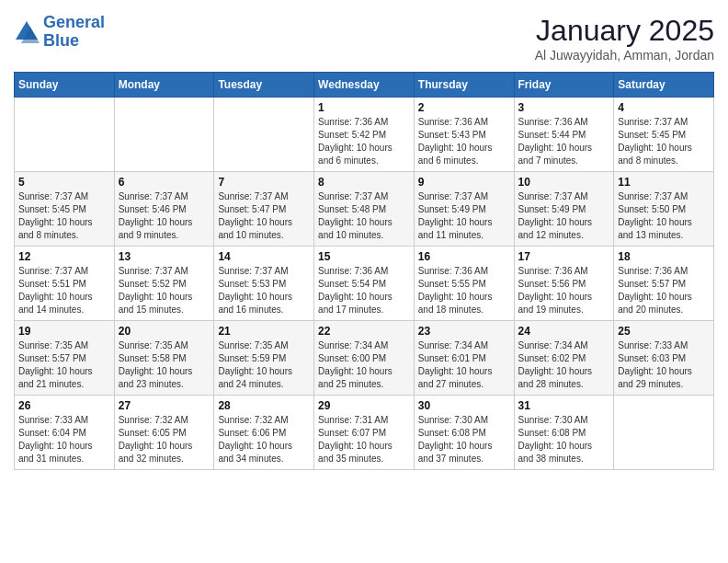 The image size is (728, 563). Describe the element at coordinates (364, 359) in the screenshot. I see `calendar-cell: 22Sunrise: 7:34 AM Sunset: 6:00 PM Dayli…` at that location.